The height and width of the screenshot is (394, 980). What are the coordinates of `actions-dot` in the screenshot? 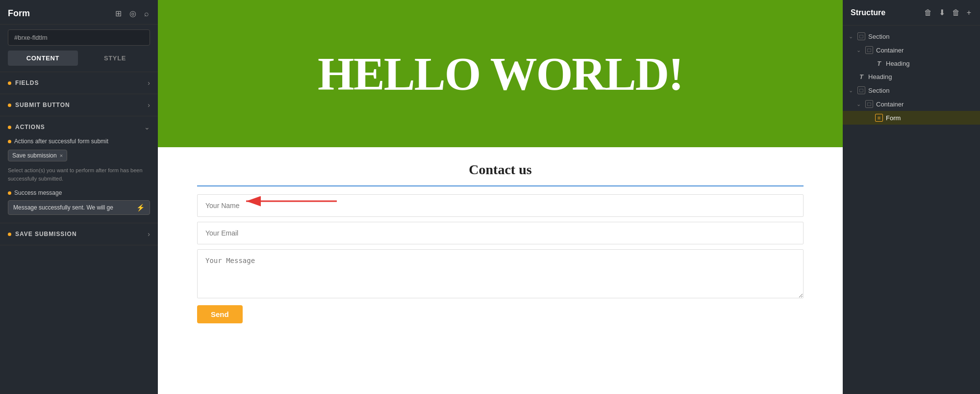 It's located at (10, 128).